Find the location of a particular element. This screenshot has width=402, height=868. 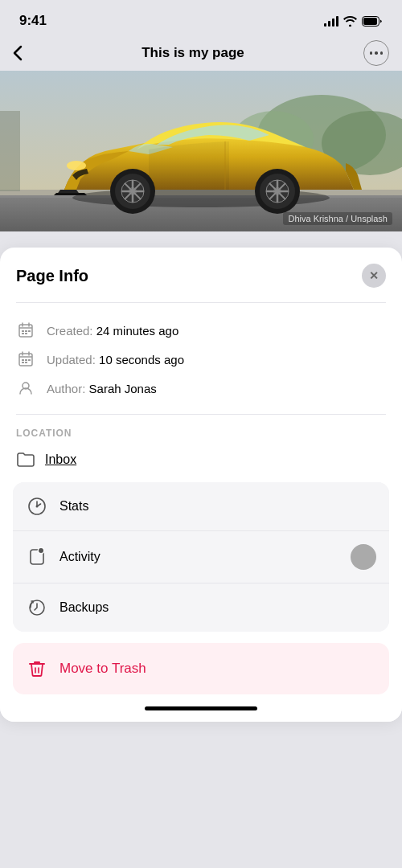

trash-section: Move to Trash is located at coordinates (201, 669).